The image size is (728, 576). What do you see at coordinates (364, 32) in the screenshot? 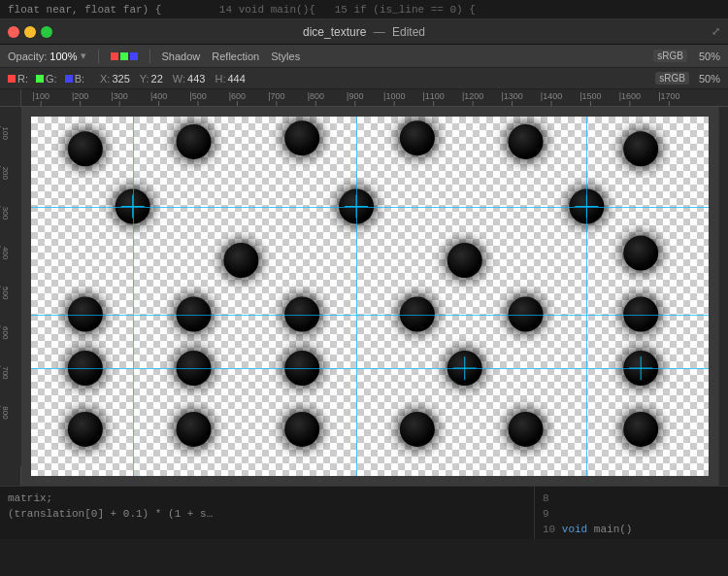
I see `window-title: dice_texture — Edited` at bounding box center [364, 32].